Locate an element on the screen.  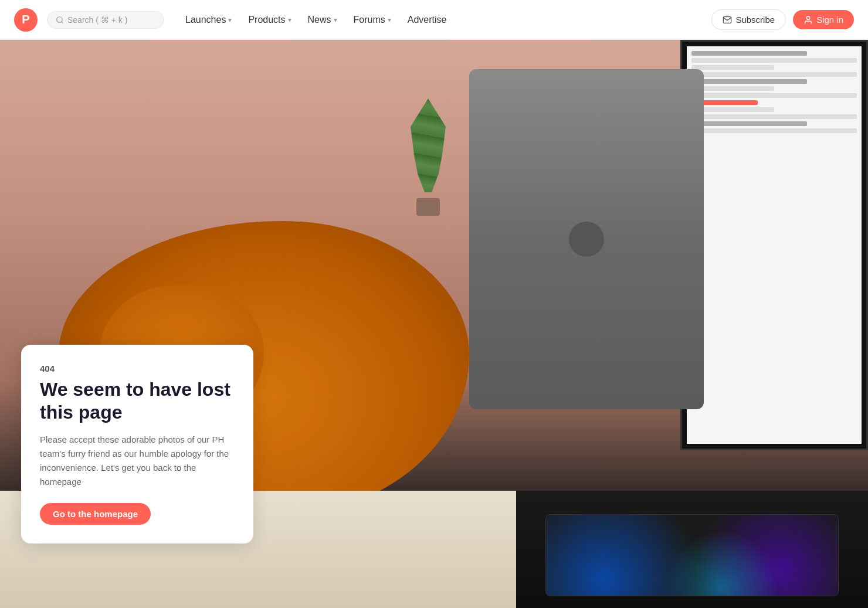
nav-link-launches: Launches ▾ is located at coordinates (209, 20).